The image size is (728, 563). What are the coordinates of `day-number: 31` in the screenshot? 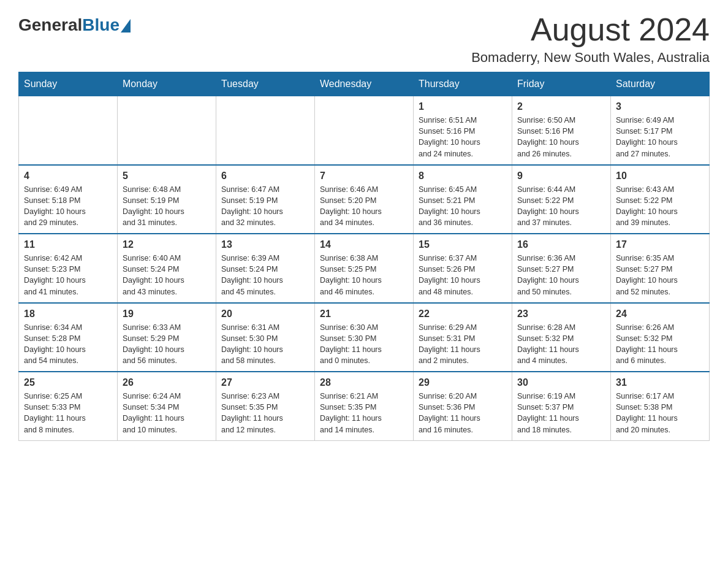 It's located at (660, 383).